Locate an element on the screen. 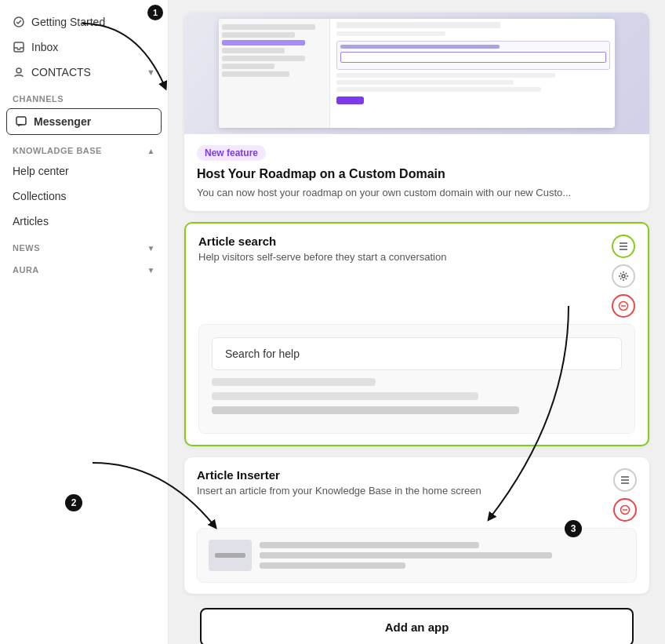  article-inserter-desc: Insert an article from your Knowledge Ba… is located at coordinates (402, 491).